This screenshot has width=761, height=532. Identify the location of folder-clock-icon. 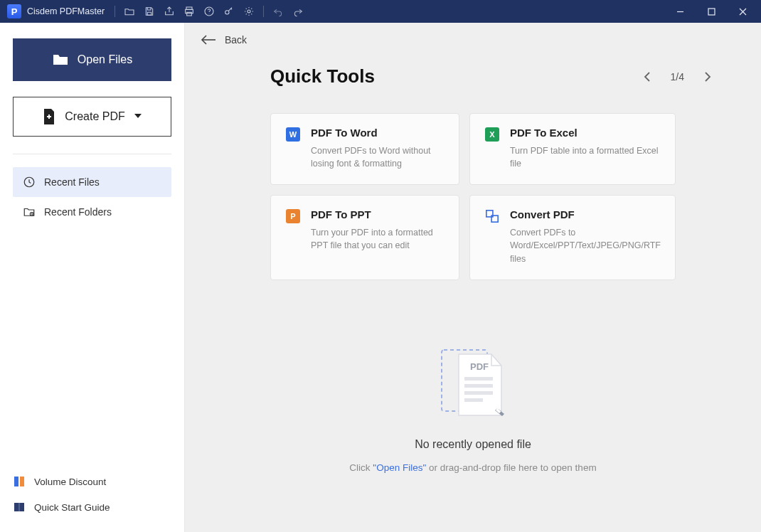
(29, 212).